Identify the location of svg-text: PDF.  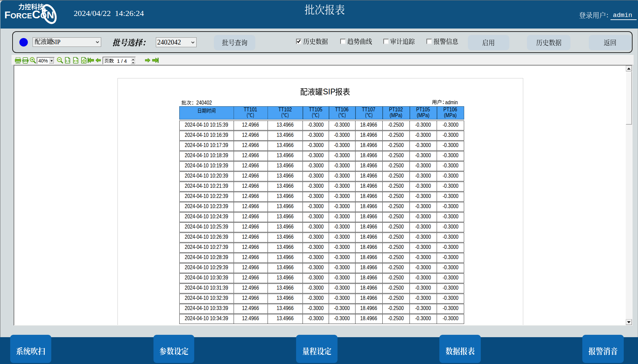
(25, 61).